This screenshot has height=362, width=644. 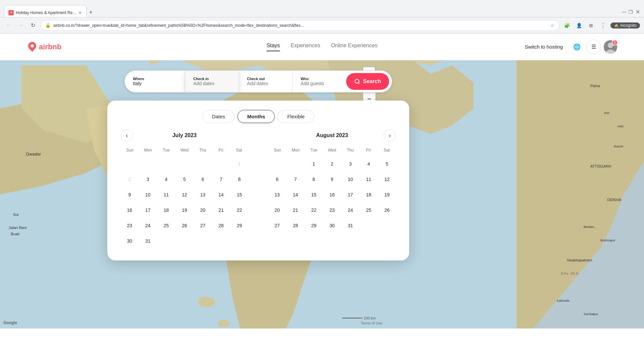 What do you see at coordinates (80, 13) in the screenshot?
I see `tab-close-icon: ×` at bounding box center [80, 13].